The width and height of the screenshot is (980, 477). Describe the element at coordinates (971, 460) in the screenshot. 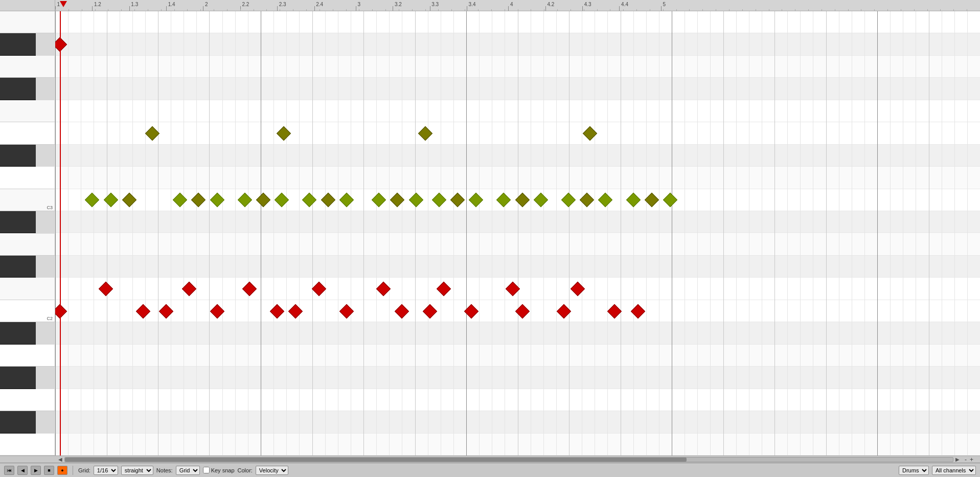

I see `zoom-plus-btn: +` at that location.